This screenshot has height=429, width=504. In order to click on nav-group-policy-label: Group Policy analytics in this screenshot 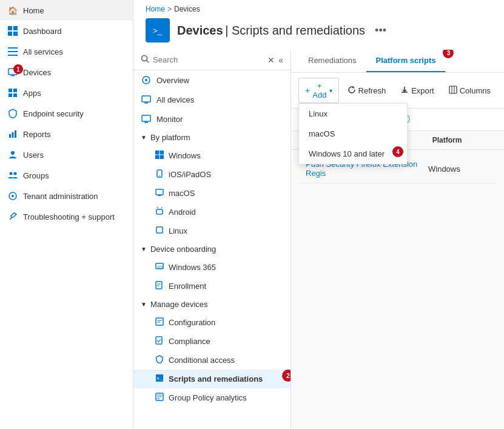, I will do `click(207, 398)`.